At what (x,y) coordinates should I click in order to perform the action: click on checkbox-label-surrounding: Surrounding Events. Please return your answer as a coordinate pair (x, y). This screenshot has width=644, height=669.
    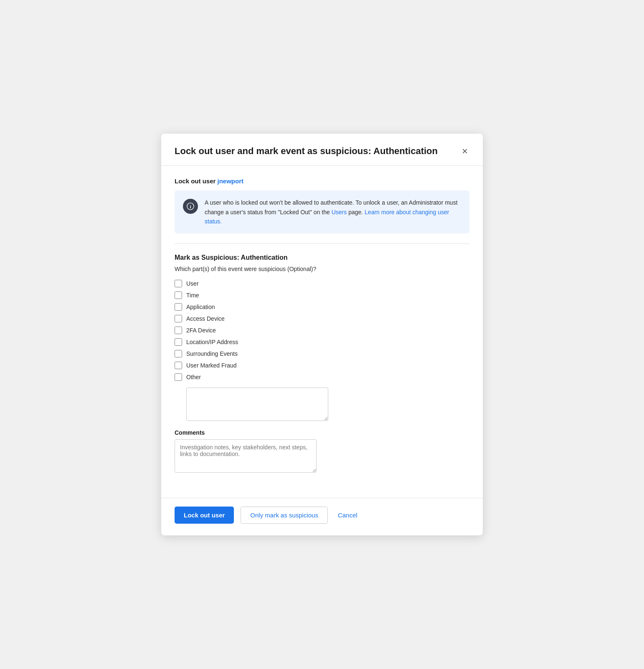
    Looking at the image, I should click on (212, 354).